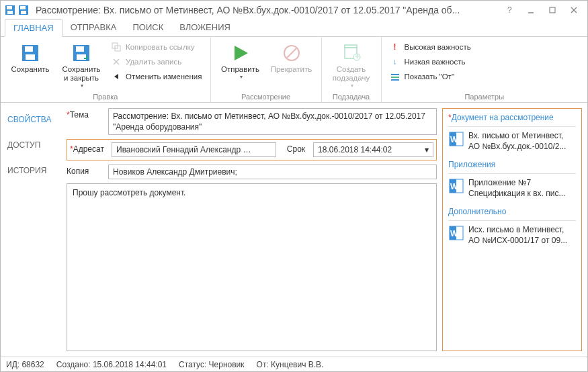  Describe the element at coordinates (32, 145) in the screenshot. I see `left-tab-access: ДОСТУП` at that location.